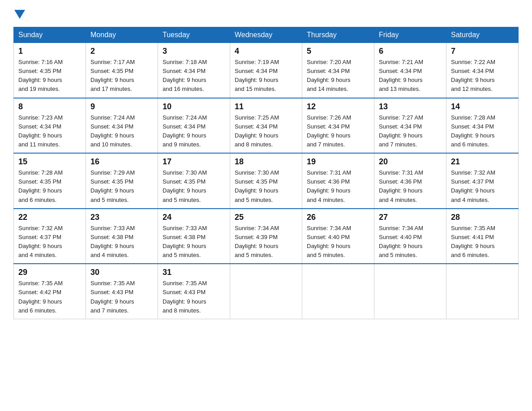  Describe the element at coordinates (483, 236) in the screenshot. I see `calendar-cell: 28Sunrise: 7:35 AMSunset: 4:41 PMDayligh…` at that location.